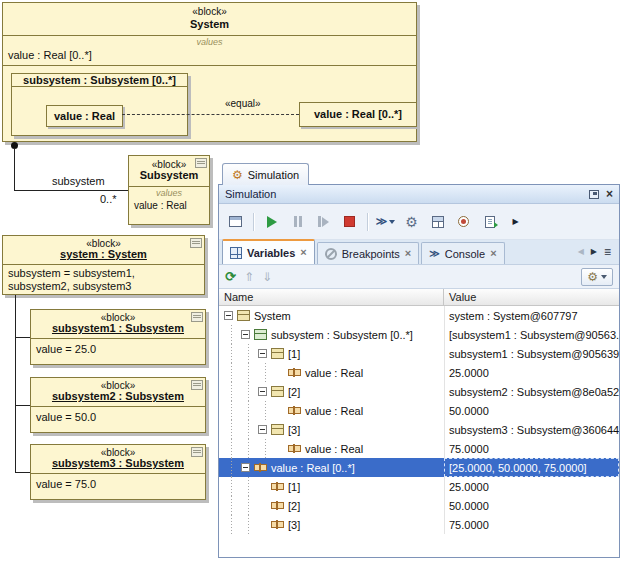  I want to click on slot-line: value = 75.0, so click(66, 484).